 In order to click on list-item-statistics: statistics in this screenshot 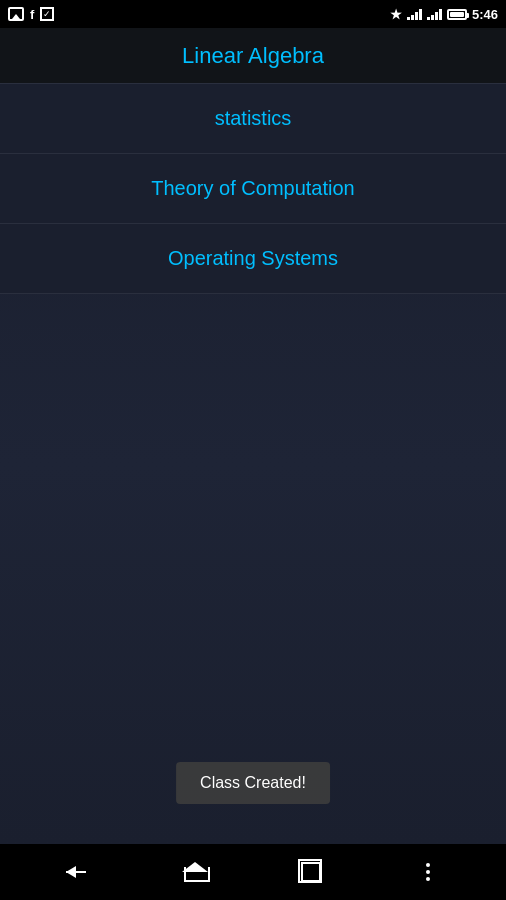, I will do `click(253, 119)`.